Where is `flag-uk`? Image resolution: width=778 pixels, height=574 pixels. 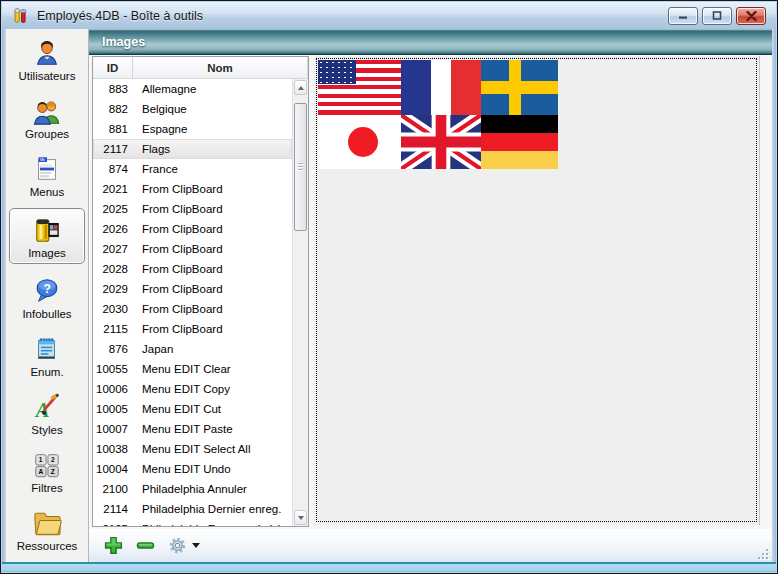 flag-uk is located at coordinates (441, 142).